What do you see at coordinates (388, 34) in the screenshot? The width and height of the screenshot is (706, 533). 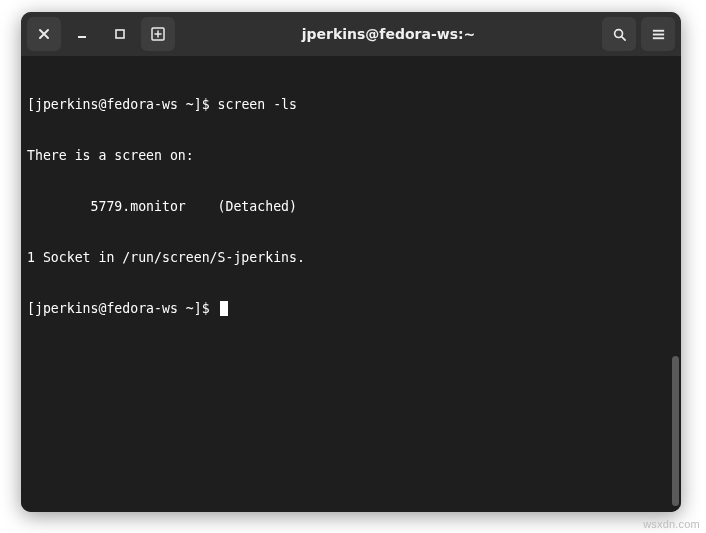 I see `window-title: jperkins@fedora-ws:~` at bounding box center [388, 34].